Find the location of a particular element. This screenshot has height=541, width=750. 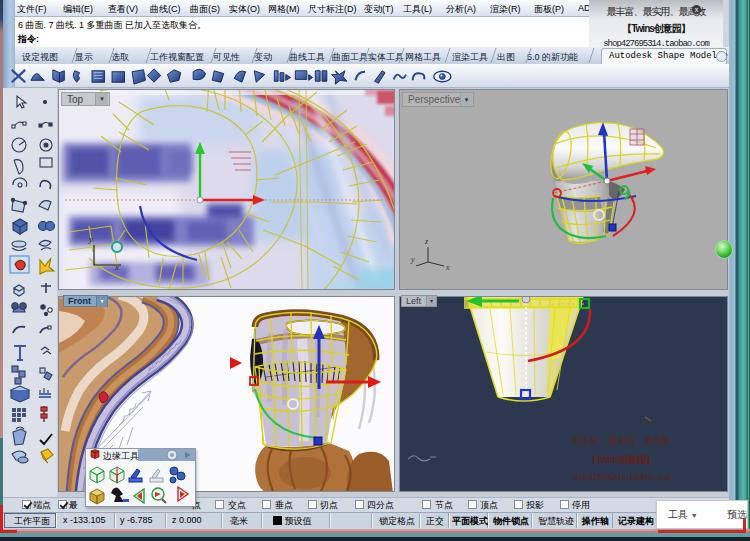

svg-text: z is located at coordinates (426, 242).